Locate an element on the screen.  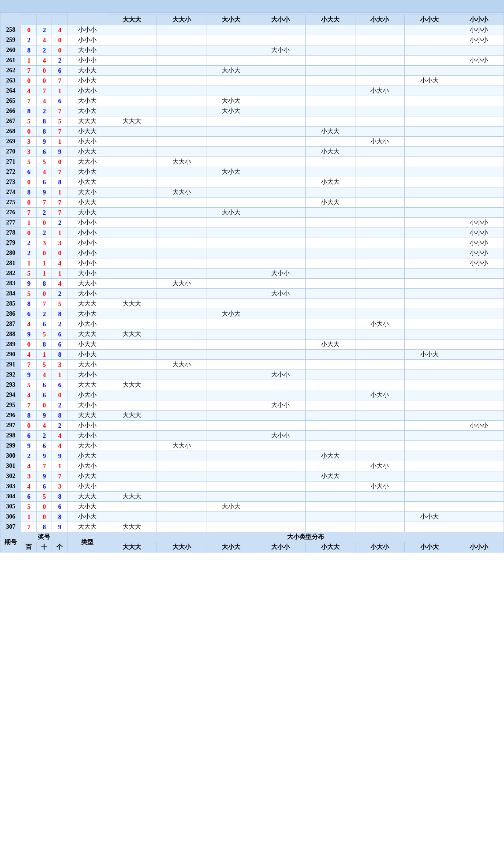
footer-col-2: 大小大 is located at coordinates (231, 548).